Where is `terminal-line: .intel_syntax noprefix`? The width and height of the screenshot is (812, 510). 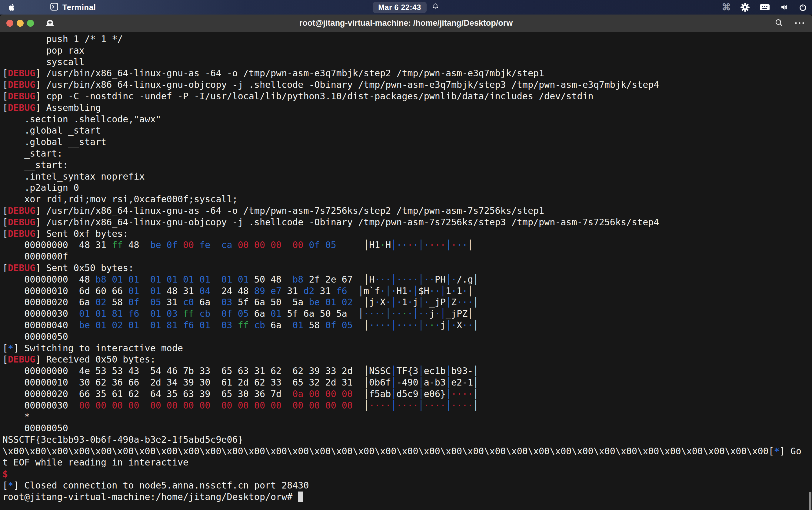 terminal-line: .intel_syntax noprefix is located at coordinates (407, 177).